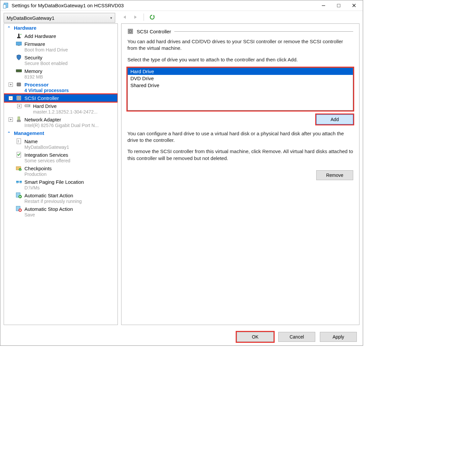 The height and width of the screenshot is (453, 476). What do you see at coordinates (61, 122) in the screenshot?
I see `tree-item-network-adapter: + Network Adapter Intel(R) 82576 Gigabit…` at bounding box center [61, 122].